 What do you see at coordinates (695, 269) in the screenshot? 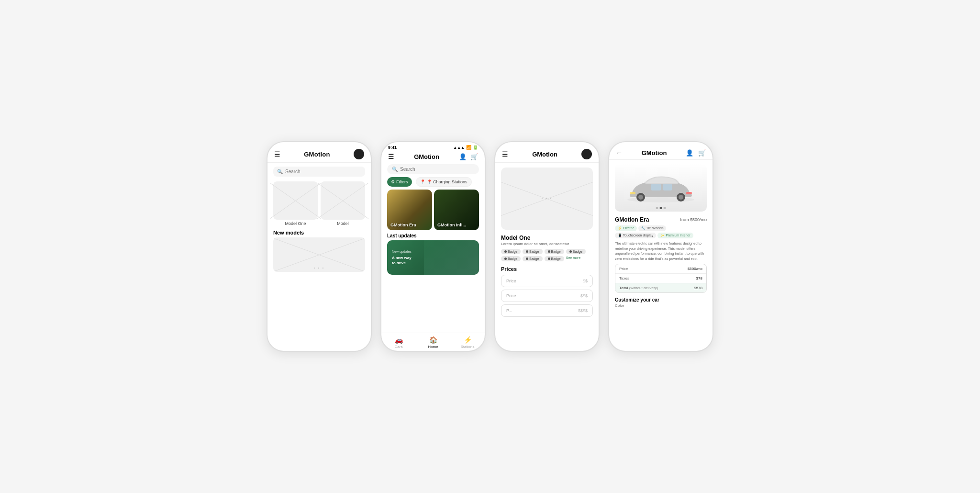
I see `price-base-value: $500/mo` at bounding box center [695, 269].